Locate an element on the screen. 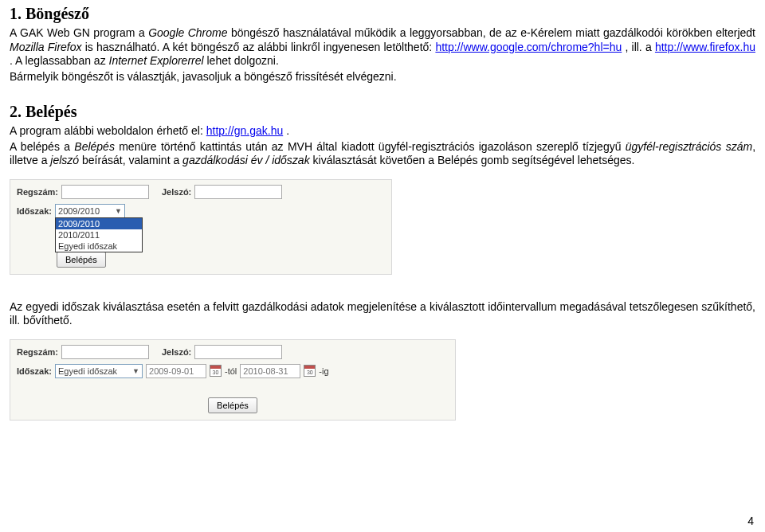 The image size is (765, 532). text: , ill. a is located at coordinates (638, 47).